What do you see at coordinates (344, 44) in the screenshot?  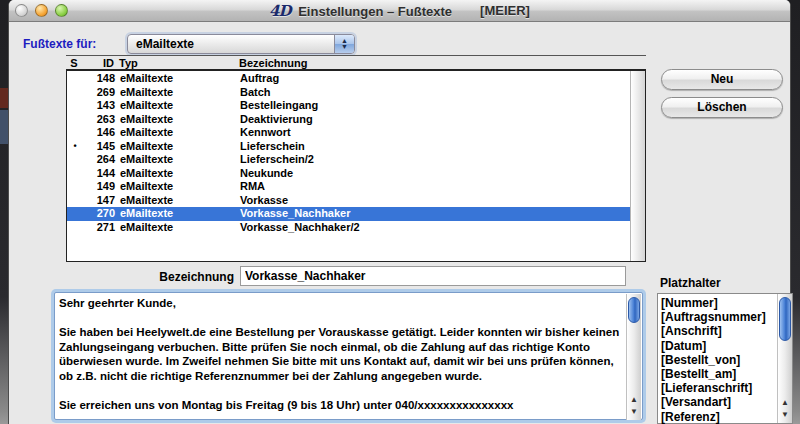 I see `stepper-icon: ▲ ▼` at bounding box center [344, 44].